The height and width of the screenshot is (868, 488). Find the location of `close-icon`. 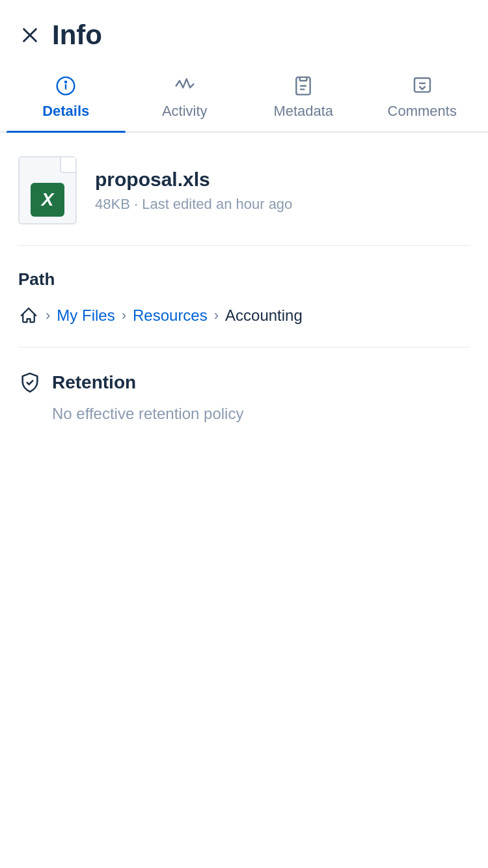

close-icon is located at coordinates (30, 35).